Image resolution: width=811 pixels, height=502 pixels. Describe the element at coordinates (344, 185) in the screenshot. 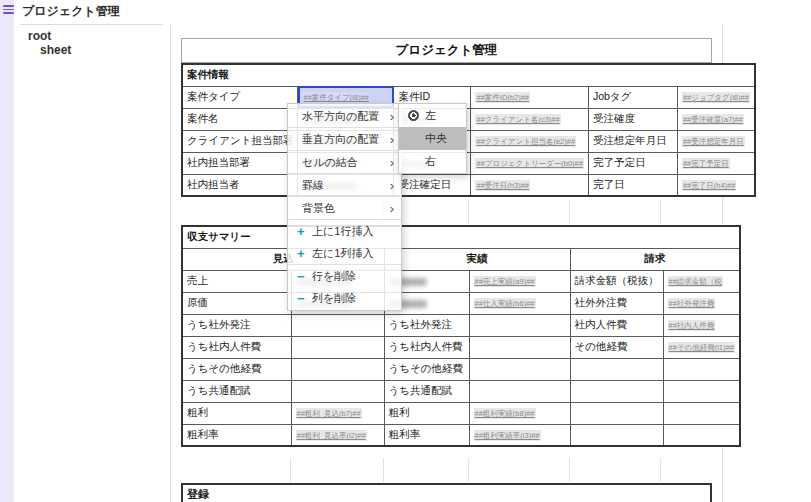

I see `menu-item-borders: 罫線 ›` at that location.